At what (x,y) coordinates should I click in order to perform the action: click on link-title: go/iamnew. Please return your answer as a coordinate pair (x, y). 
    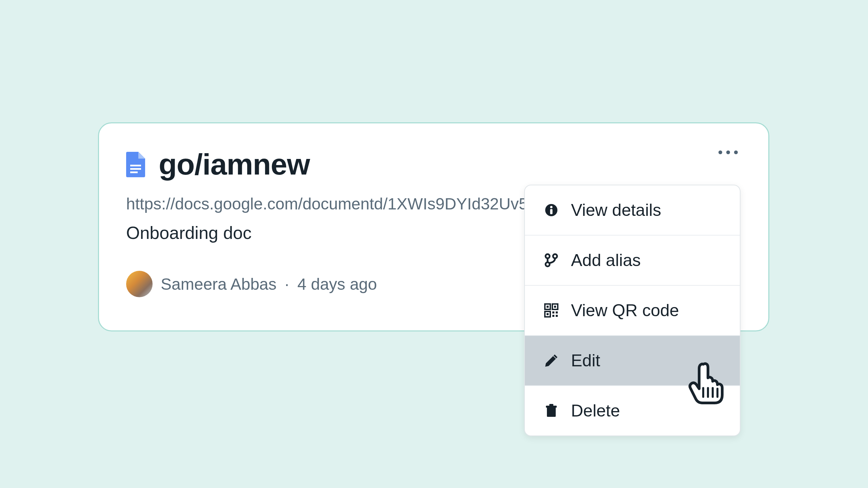
    Looking at the image, I should click on (234, 164).